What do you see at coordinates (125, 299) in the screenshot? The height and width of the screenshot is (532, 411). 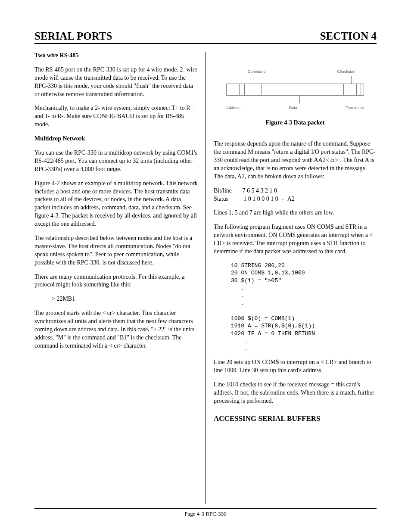 I see `protocol-example: > 22MB1` at bounding box center [125, 299].